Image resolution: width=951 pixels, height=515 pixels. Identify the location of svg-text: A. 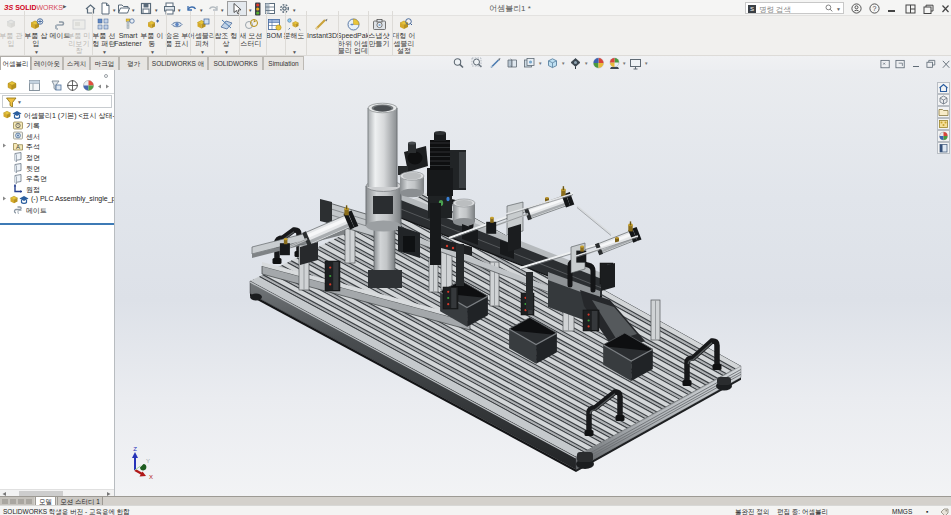
(18, 147).